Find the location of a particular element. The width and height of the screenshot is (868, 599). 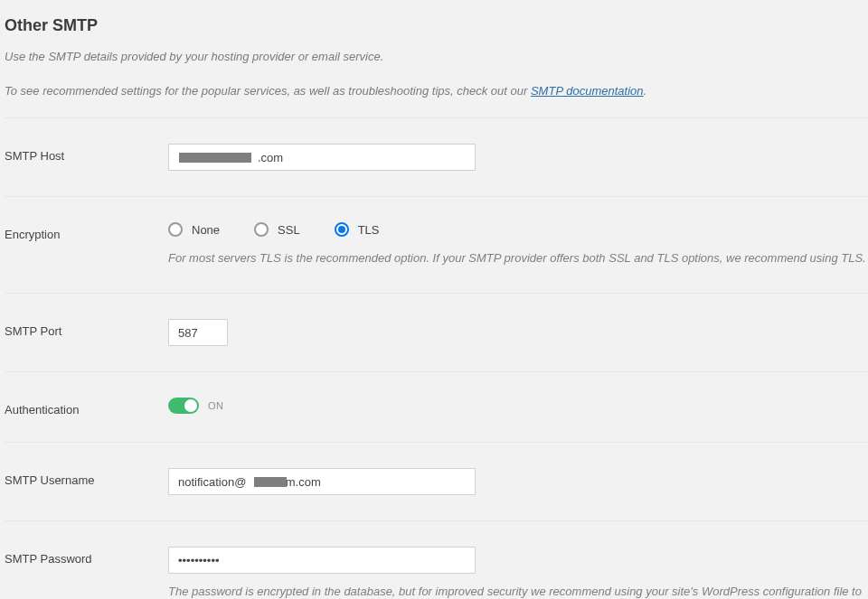

toggle-knob-icon is located at coordinates (191, 406).